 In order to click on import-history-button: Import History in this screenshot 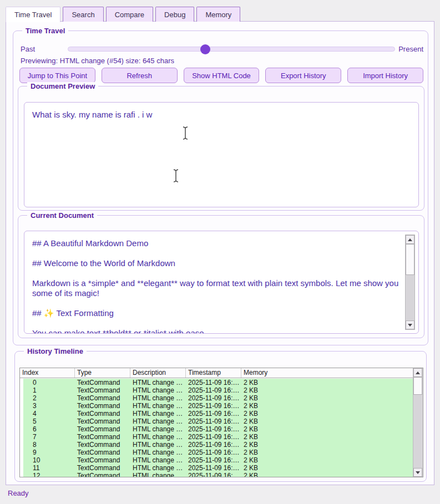, I will do `click(385, 75)`.